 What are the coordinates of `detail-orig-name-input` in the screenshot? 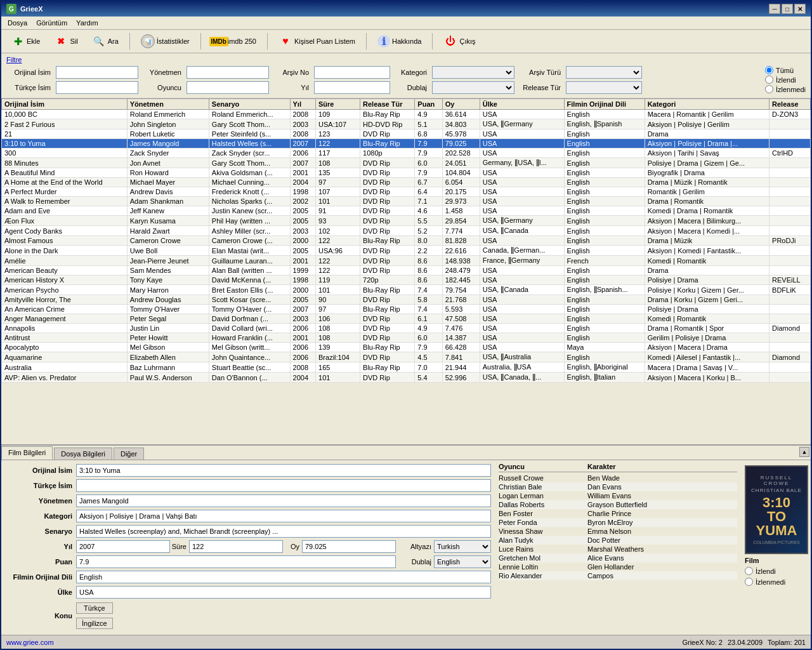 It's located at (284, 470).